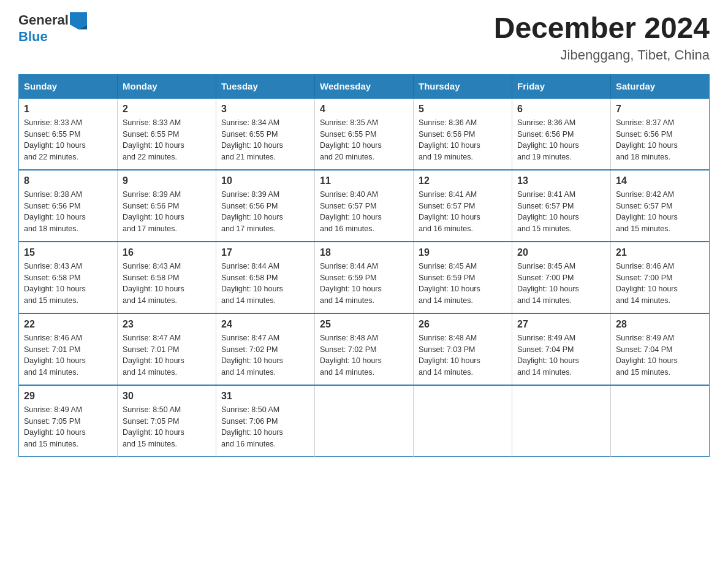  What do you see at coordinates (602, 55) in the screenshot?
I see `location-subtitle: Jibenggang, Tibet, China` at bounding box center [602, 55].